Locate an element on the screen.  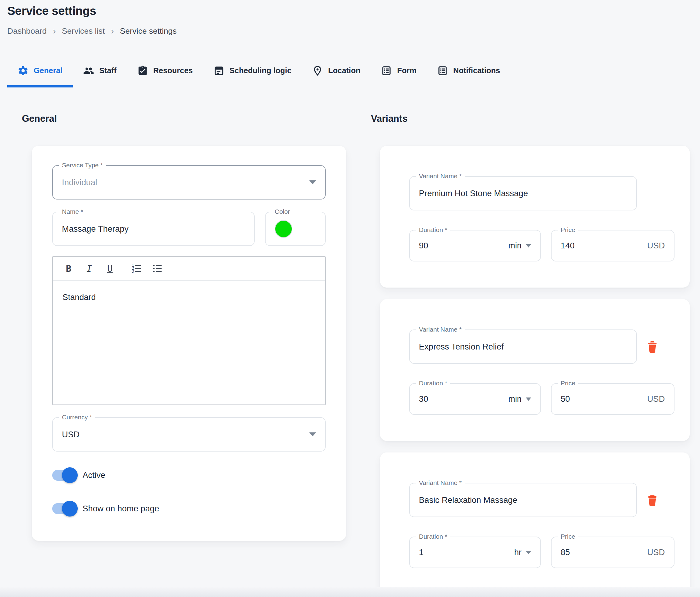
people-icon is located at coordinates (89, 71).